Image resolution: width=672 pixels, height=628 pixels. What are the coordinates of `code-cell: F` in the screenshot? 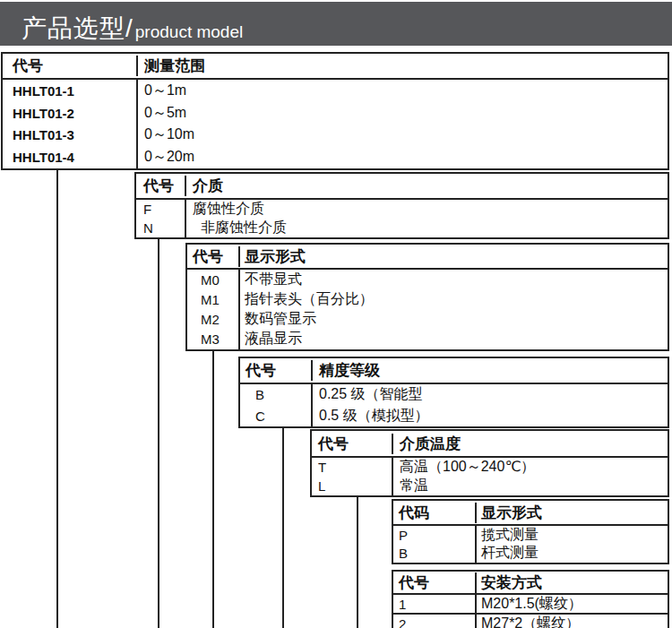 It's located at (161, 210).